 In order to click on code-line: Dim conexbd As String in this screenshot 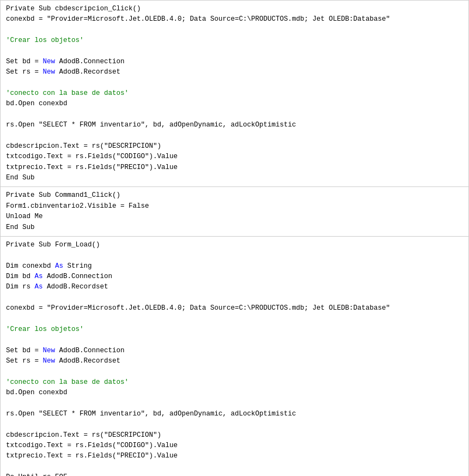, I will do `click(234, 266)`.